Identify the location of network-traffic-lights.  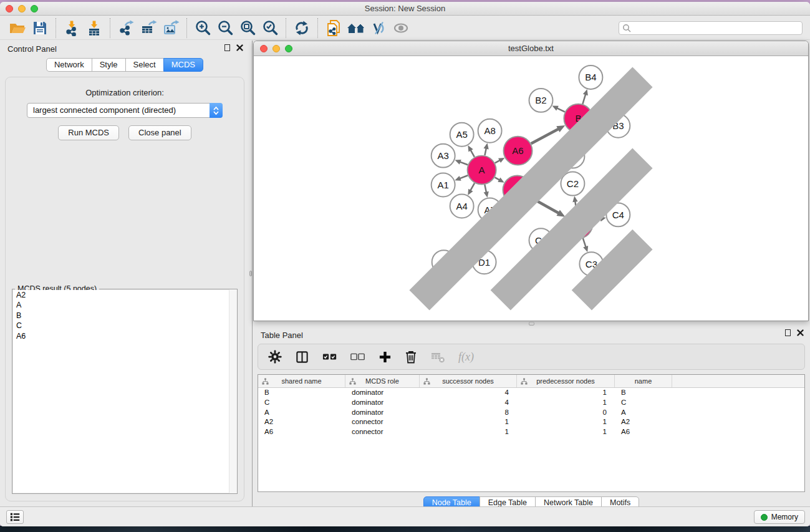
(276, 49).